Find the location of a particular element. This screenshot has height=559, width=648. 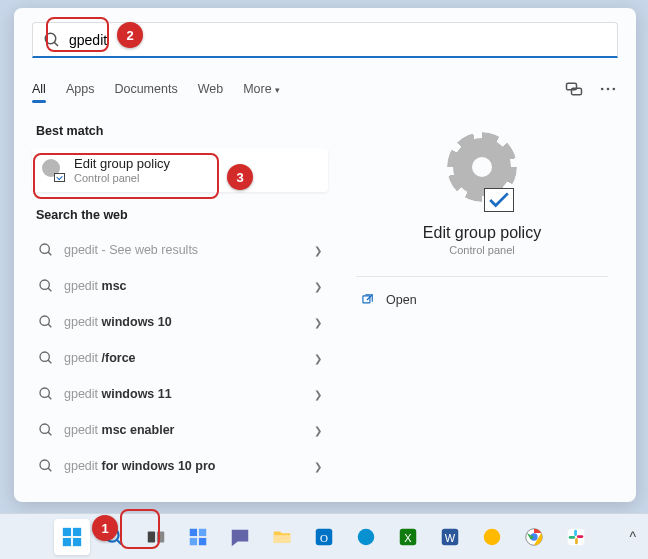

preview-app-icon is located at coordinates (482, 174).